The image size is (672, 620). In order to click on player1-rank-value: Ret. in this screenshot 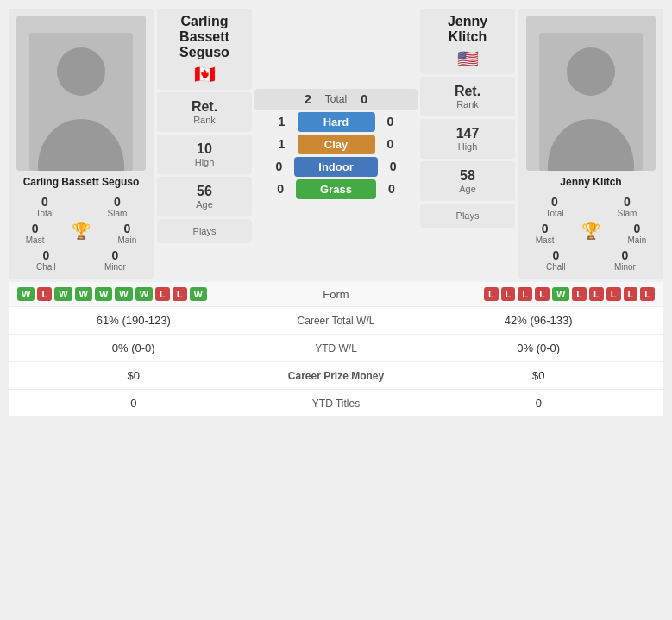, I will do `click(204, 107)`.